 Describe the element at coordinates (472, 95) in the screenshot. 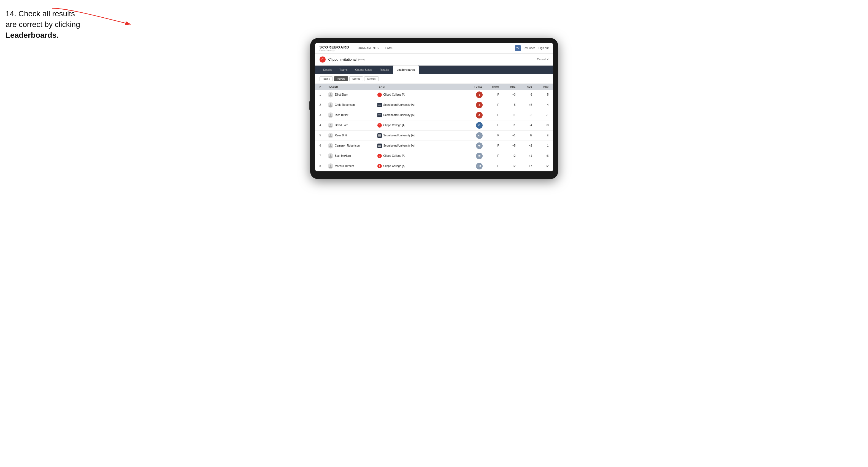

I see `total-cell: -8` at that location.